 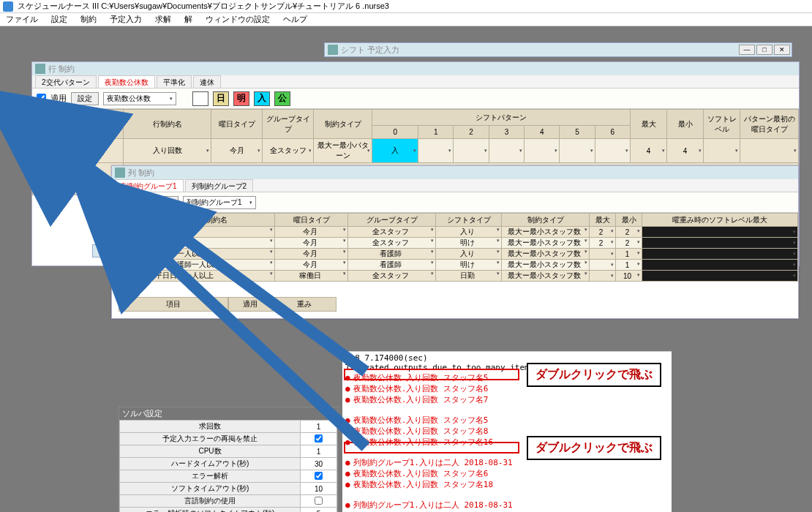 What do you see at coordinates (782, 50) in the screenshot?
I see `shift-close-button: ✕` at bounding box center [782, 50].